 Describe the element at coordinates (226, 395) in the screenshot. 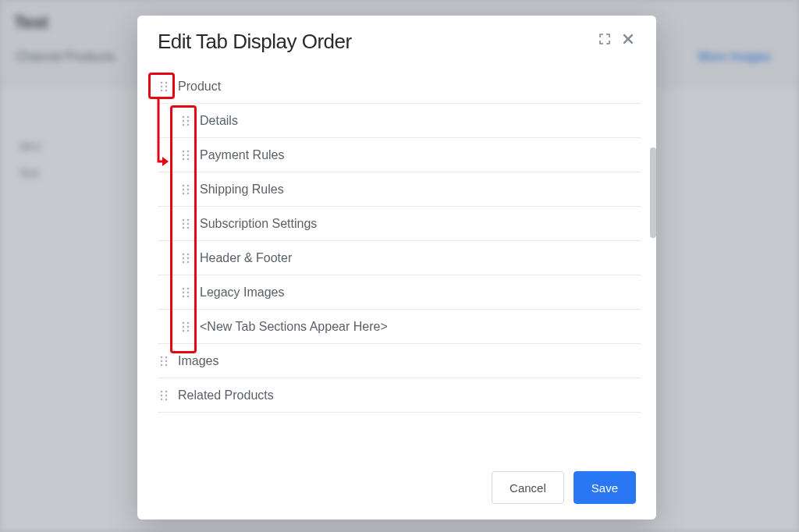

I see `tab-item-label: Related Products` at that location.